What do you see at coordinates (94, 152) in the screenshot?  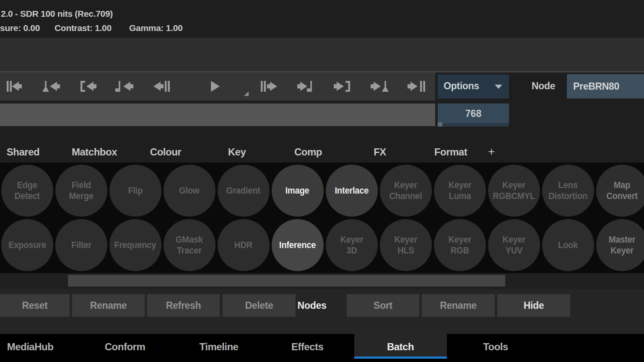 I see `palette-tab-matchbox: Matchbox` at bounding box center [94, 152].